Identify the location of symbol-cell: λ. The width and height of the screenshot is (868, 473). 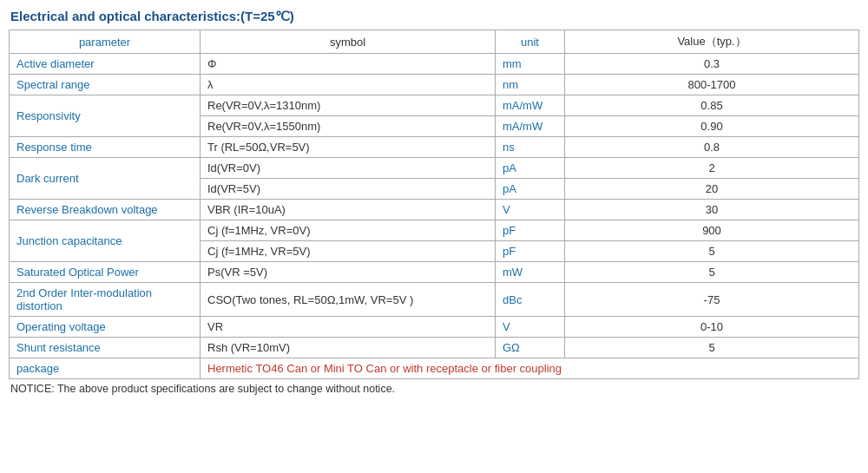
(348, 85).